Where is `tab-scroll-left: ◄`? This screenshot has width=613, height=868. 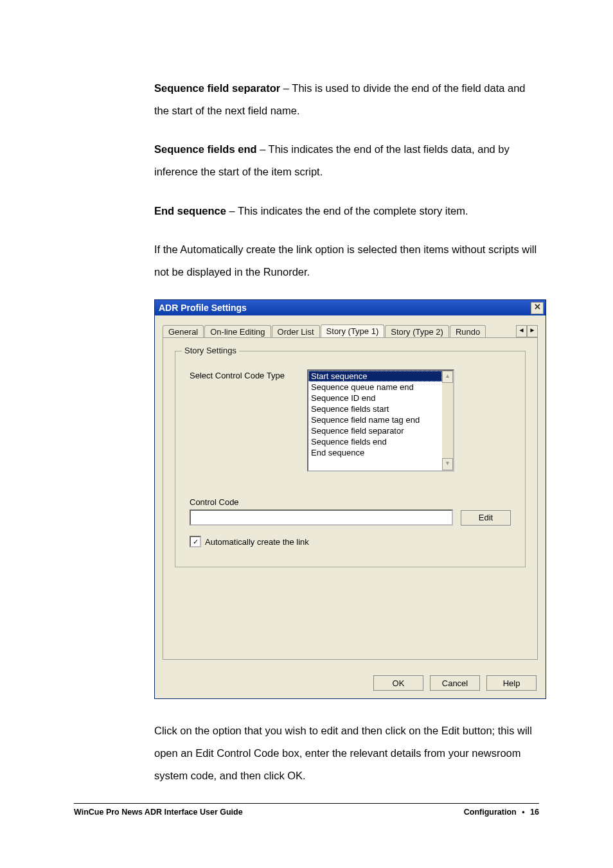
tab-scroll-left: ◄ is located at coordinates (522, 332).